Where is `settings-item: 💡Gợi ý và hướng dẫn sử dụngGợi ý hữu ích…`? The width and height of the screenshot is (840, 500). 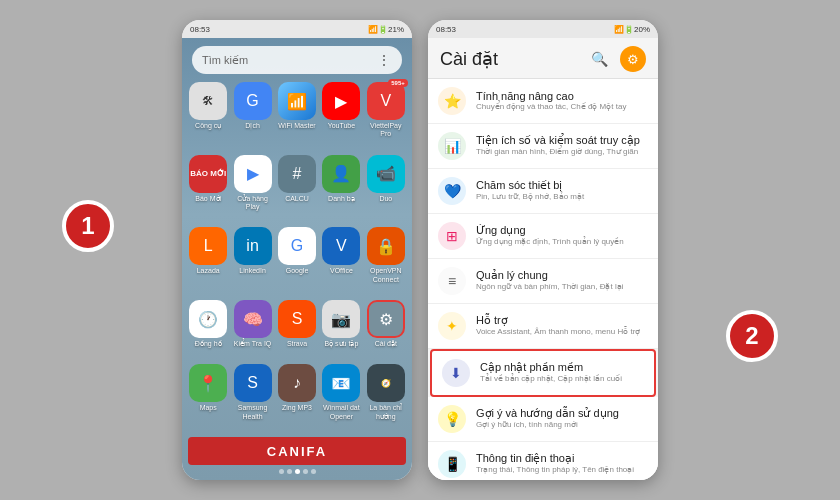 settings-item: 💡Gợi ý và hướng dẫn sử dụngGợi ý hữu ích… is located at coordinates (543, 420).